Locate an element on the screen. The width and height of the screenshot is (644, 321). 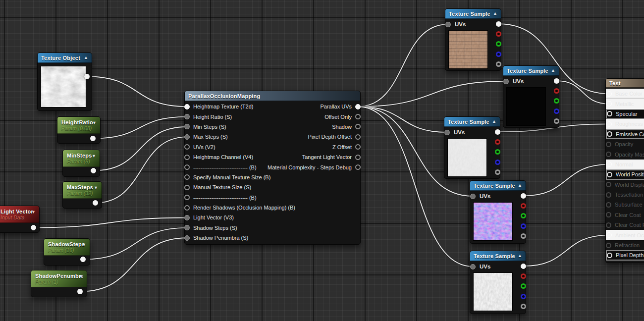
param-node-maxsteps: MaxSteps Param (32) ▼ is located at coordinates (82, 195).